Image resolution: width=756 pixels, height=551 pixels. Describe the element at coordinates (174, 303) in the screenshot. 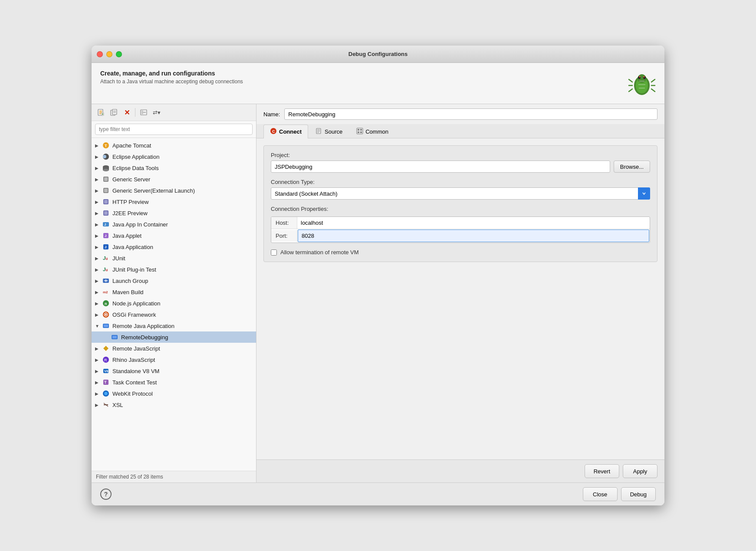

I see `list-item: ▶ n Node.js Application` at that location.